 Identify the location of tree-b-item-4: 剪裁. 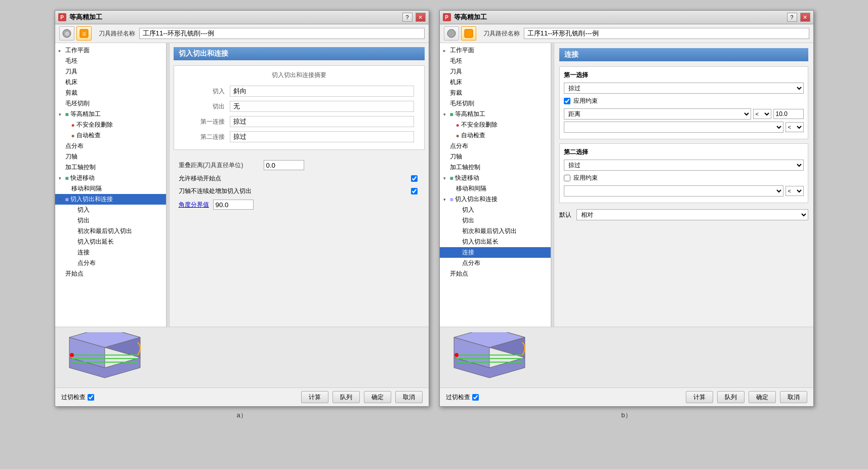
(495, 93).